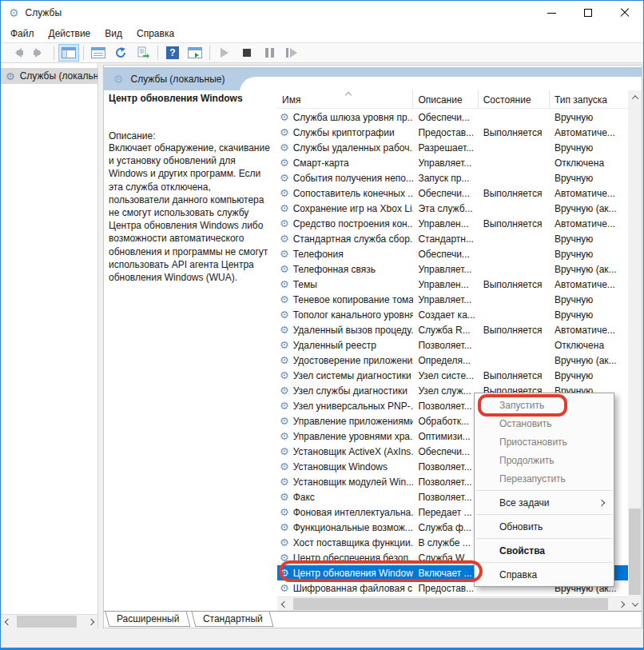  What do you see at coordinates (155, 34) in the screenshot?
I see `menu-help: Справка` at bounding box center [155, 34].